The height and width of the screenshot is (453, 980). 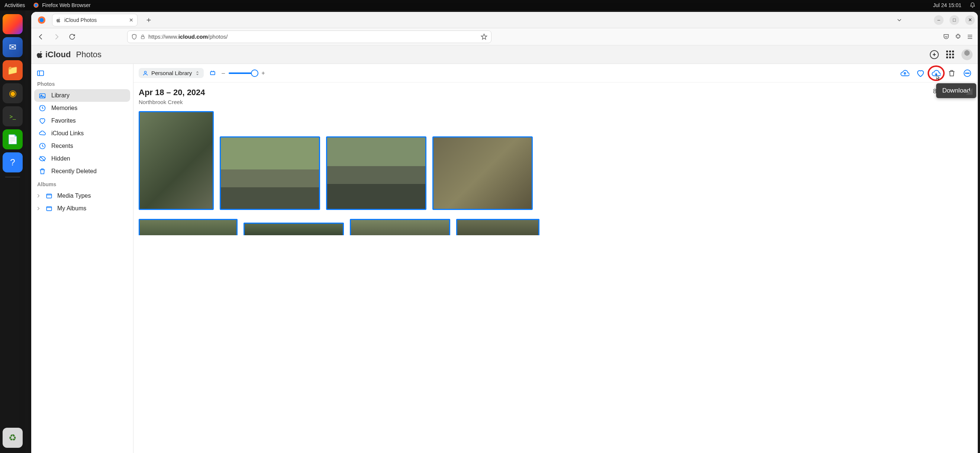 I want to click on folder-icon, so click(x=49, y=208).